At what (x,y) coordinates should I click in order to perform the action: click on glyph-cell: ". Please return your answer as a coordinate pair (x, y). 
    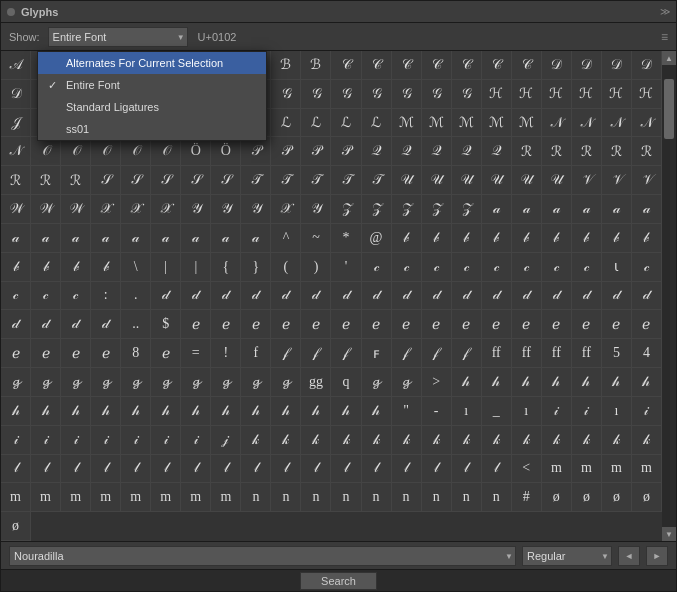
    Looking at the image, I should click on (407, 412).